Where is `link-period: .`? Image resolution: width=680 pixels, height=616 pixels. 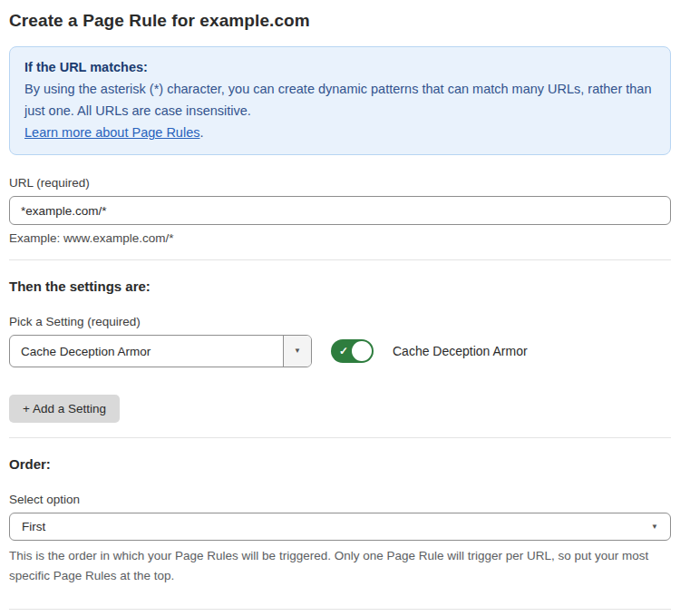
link-period: . is located at coordinates (201, 132).